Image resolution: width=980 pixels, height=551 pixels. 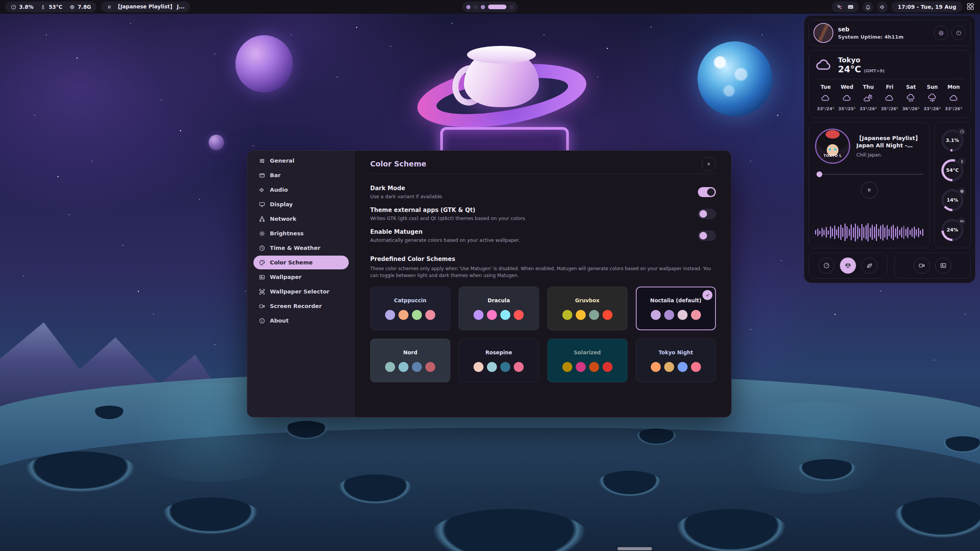 I want to click on weather-forecast: Tue33°/24°Wed35°/25°Thu33°/26°Fri35°/26°…, so click(x=890, y=98).